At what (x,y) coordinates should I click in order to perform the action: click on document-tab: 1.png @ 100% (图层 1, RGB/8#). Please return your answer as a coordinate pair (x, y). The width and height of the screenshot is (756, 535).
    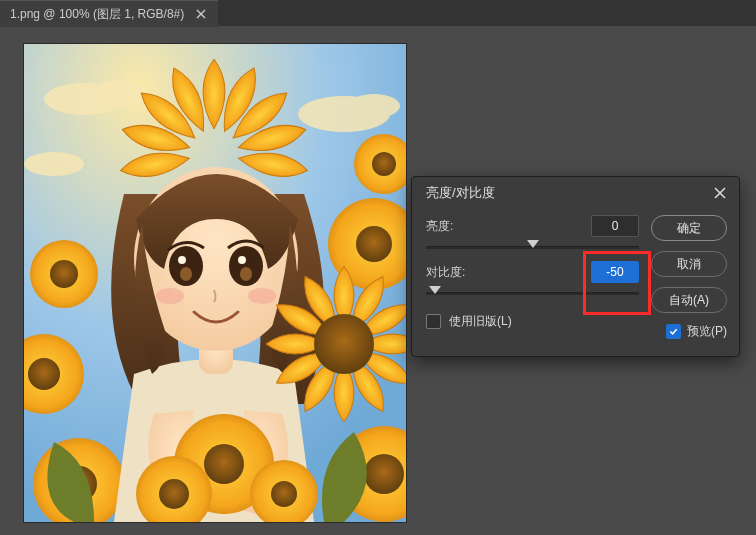
    Looking at the image, I should click on (109, 14).